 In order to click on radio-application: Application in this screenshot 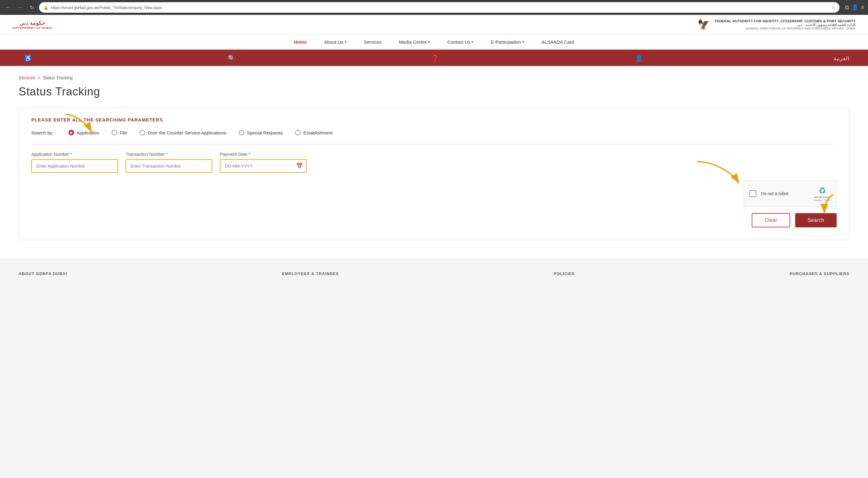, I will do `click(84, 133)`.